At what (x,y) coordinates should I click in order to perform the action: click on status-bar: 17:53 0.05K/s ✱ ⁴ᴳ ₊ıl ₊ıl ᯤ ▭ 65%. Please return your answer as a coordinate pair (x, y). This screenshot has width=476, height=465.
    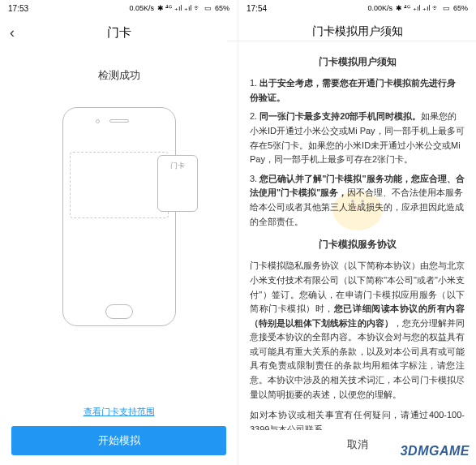
    Looking at the image, I should click on (118, 8).